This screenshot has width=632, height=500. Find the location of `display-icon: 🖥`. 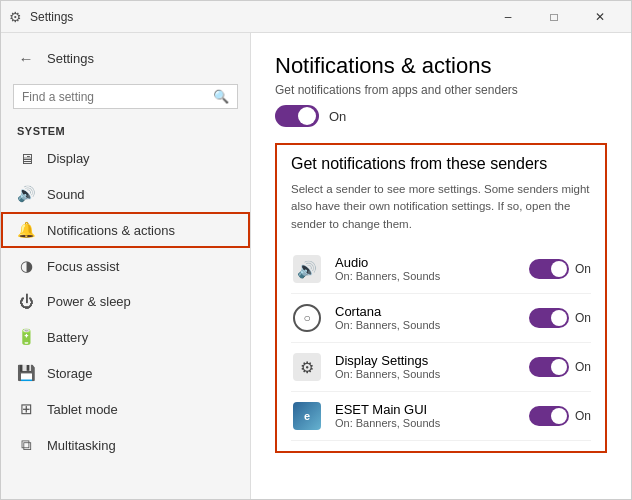

display-icon: 🖥 is located at coordinates (26, 158).